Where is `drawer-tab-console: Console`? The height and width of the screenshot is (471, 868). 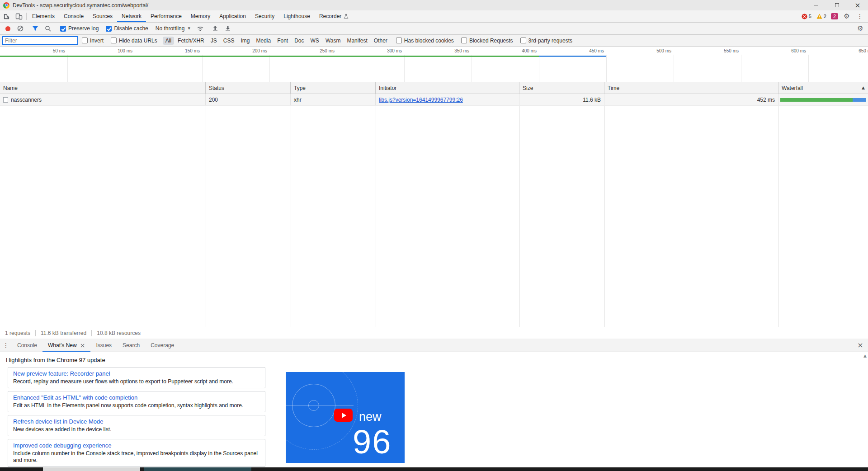
drawer-tab-console: Console is located at coordinates (27, 345).